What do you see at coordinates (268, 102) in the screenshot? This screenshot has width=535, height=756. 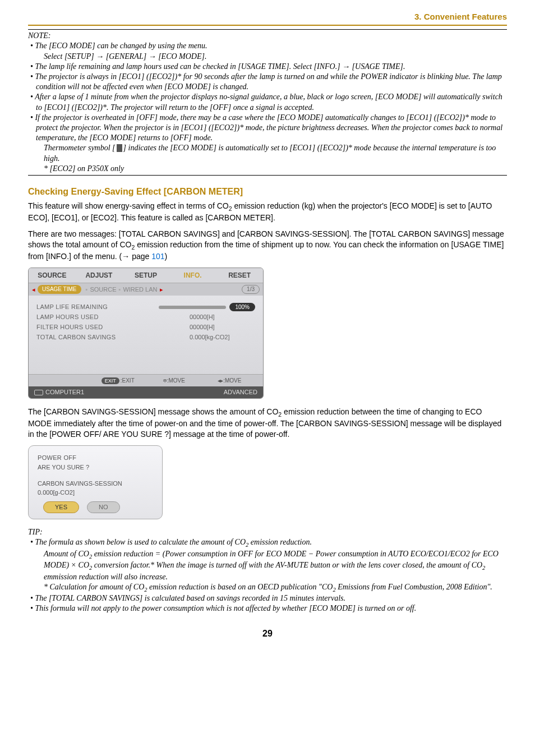 I see `note-item: After a lapse of 1 minute from when the …` at bounding box center [268, 102].